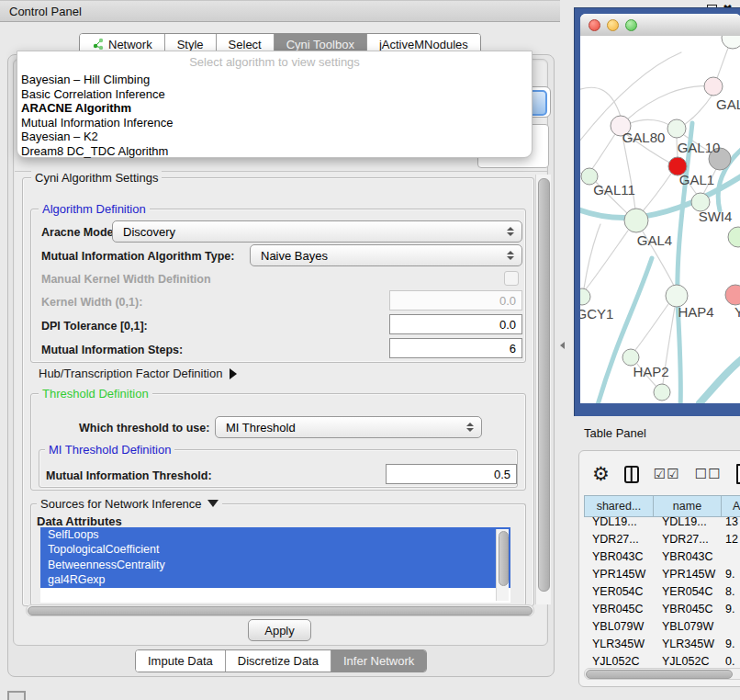 The image size is (740, 700). I want to click on gear-icon: ⚙, so click(600, 474).